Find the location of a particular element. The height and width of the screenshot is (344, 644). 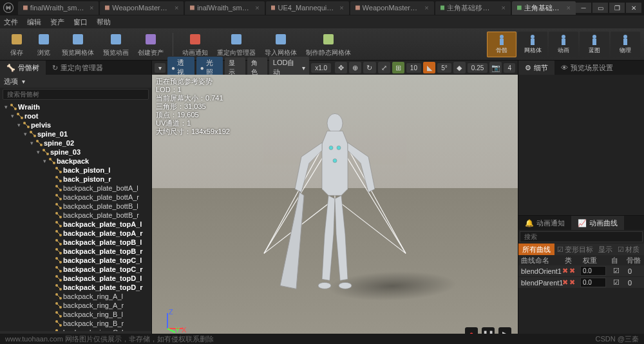

bone-node: backpack_plate_topA_r is located at coordinates (76, 233).